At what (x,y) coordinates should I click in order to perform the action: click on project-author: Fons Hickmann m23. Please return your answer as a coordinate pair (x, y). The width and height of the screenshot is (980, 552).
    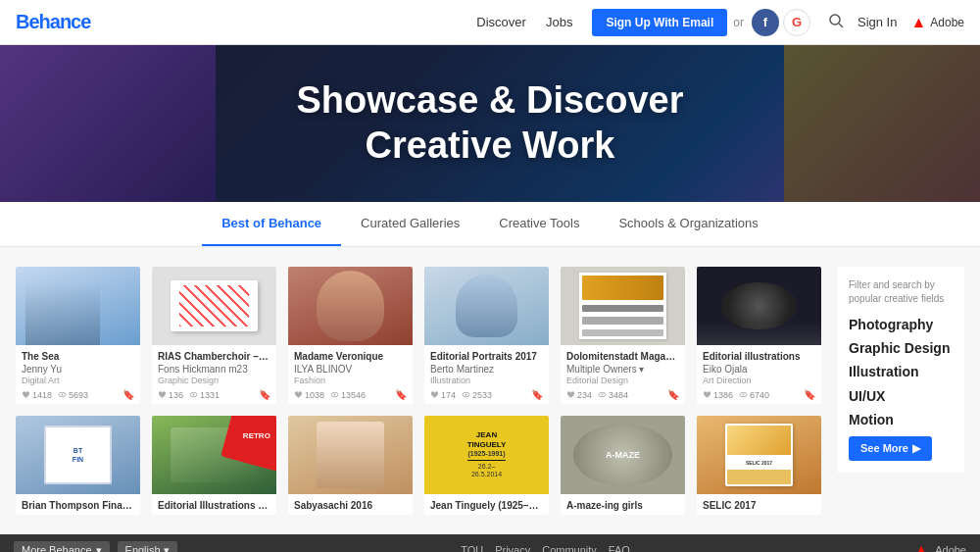
    Looking at the image, I should click on (214, 369).